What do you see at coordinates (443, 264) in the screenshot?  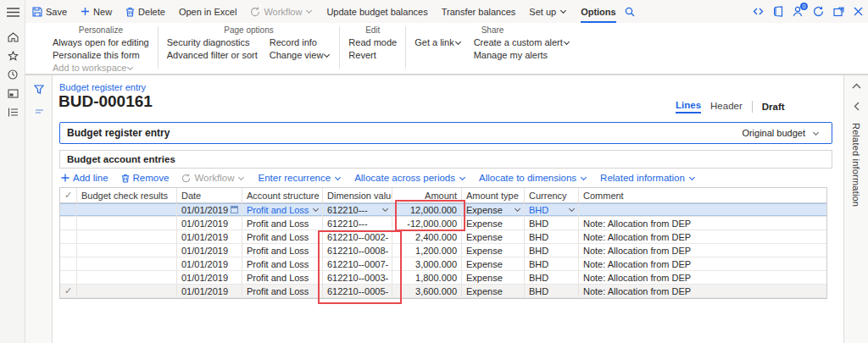 I see `table-row: 01/01/2019Profit and Loss612210--0007-3,…` at bounding box center [443, 264].